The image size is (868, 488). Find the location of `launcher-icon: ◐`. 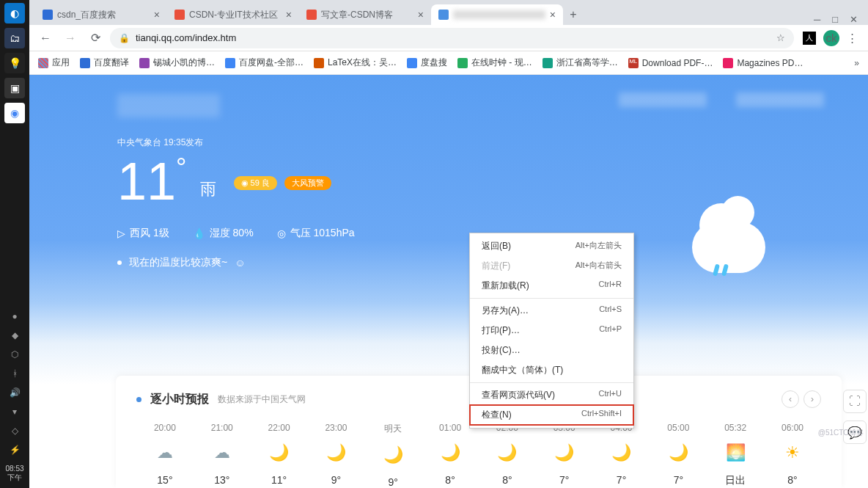

launcher-icon: ◐ is located at coordinates (15, 13).